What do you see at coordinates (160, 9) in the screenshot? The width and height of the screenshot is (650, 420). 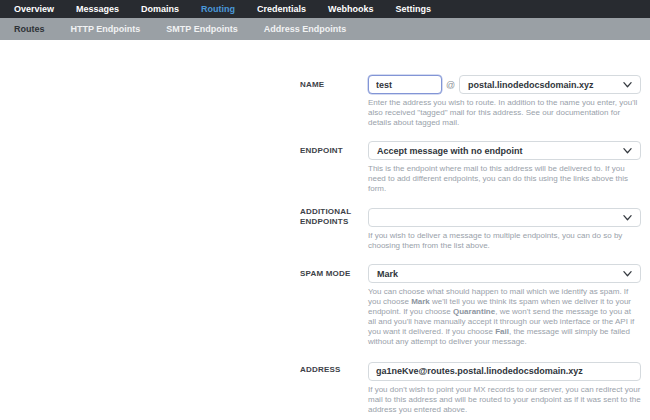 I see `nav-item-domains: Domains` at bounding box center [160, 9].